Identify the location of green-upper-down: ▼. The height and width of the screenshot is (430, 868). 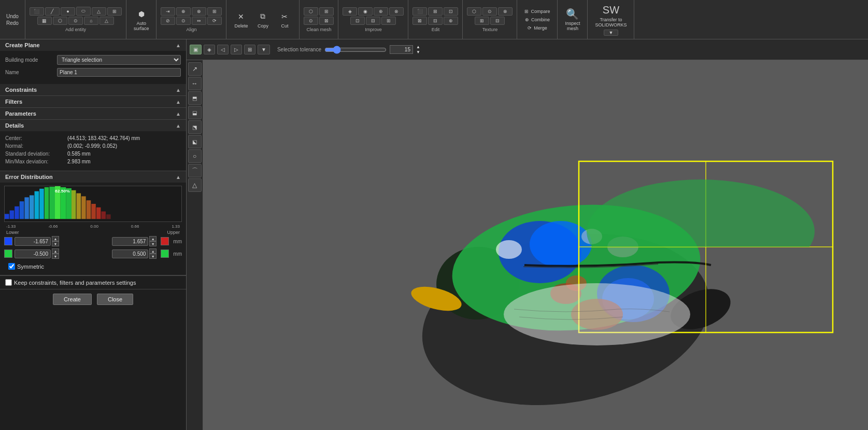
(153, 256).